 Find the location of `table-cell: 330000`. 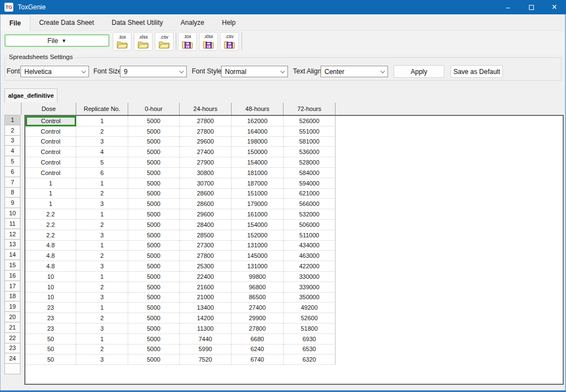

table-cell: 330000 is located at coordinates (310, 277).